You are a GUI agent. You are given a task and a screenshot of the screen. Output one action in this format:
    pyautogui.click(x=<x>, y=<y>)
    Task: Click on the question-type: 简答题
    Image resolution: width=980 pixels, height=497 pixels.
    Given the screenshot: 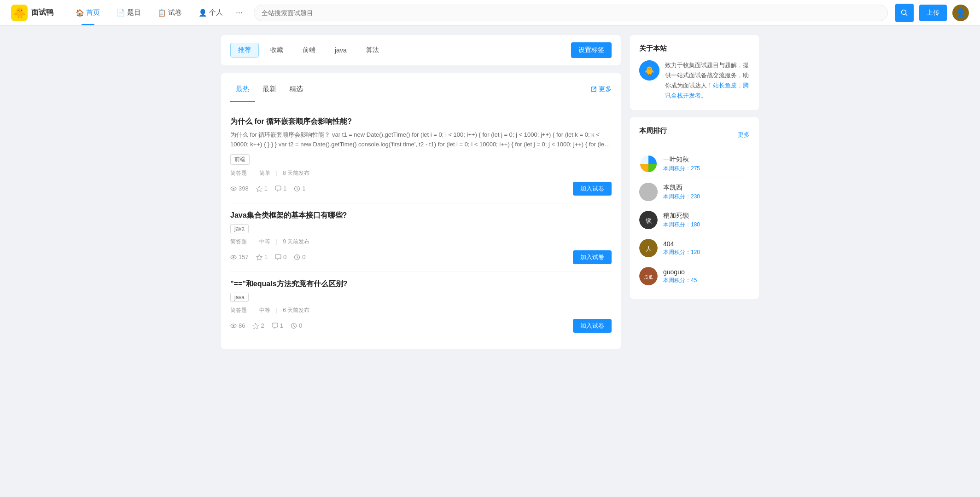 What is the action you would take?
    pyautogui.click(x=239, y=242)
    